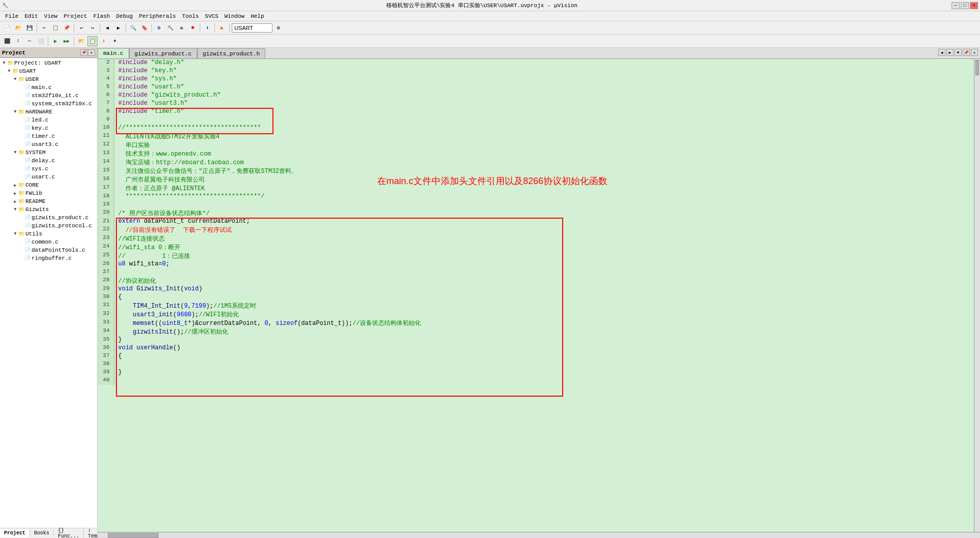  Describe the element at coordinates (49, 242) in the screenshot. I see `tree-common-c: 📄 common.c` at that location.